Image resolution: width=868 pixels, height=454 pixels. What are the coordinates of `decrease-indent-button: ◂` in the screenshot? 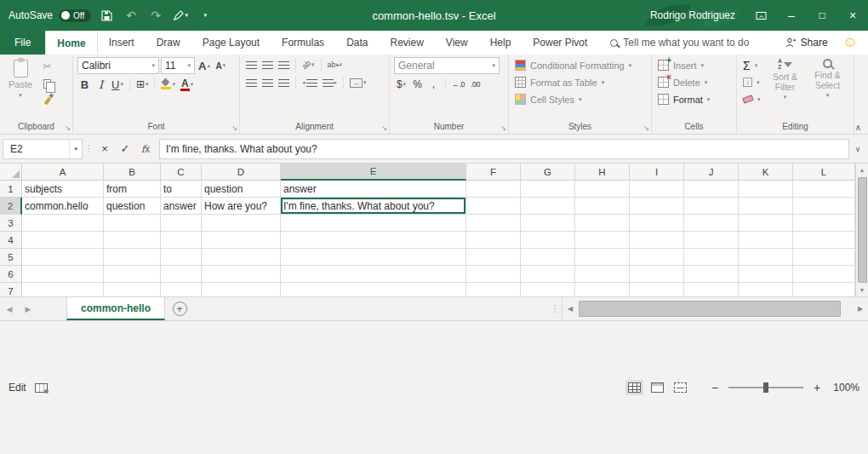 It's located at (310, 83).